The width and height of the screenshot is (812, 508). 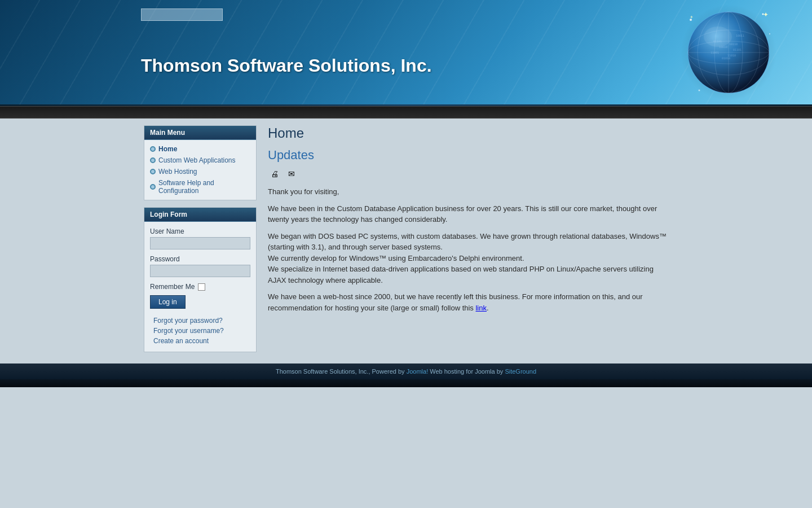 I want to click on paragraph-4: We have been a web-host since 2000, but …, so click(x=468, y=303).